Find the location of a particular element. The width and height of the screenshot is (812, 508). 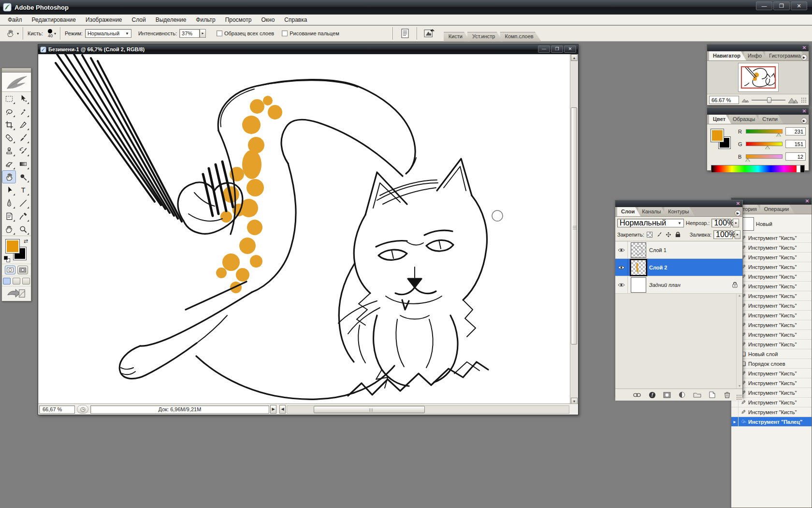

color-tab: Образцы is located at coordinates (745, 119).